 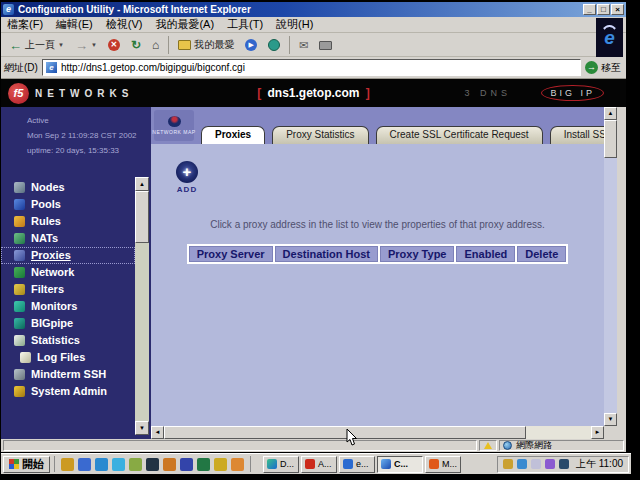 What do you see at coordinates (274, 45) in the screenshot?
I see `history-button` at bounding box center [274, 45].